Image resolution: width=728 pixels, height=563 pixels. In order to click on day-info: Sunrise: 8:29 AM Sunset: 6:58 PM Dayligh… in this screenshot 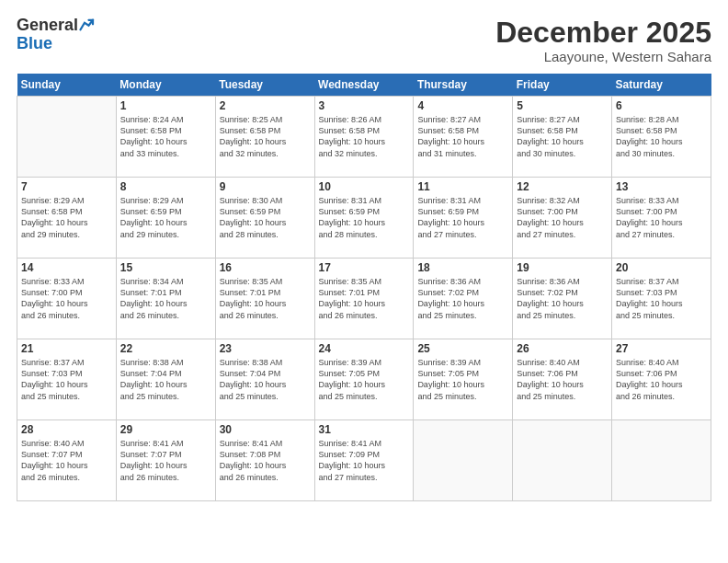, I will do `click(66, 217)`.